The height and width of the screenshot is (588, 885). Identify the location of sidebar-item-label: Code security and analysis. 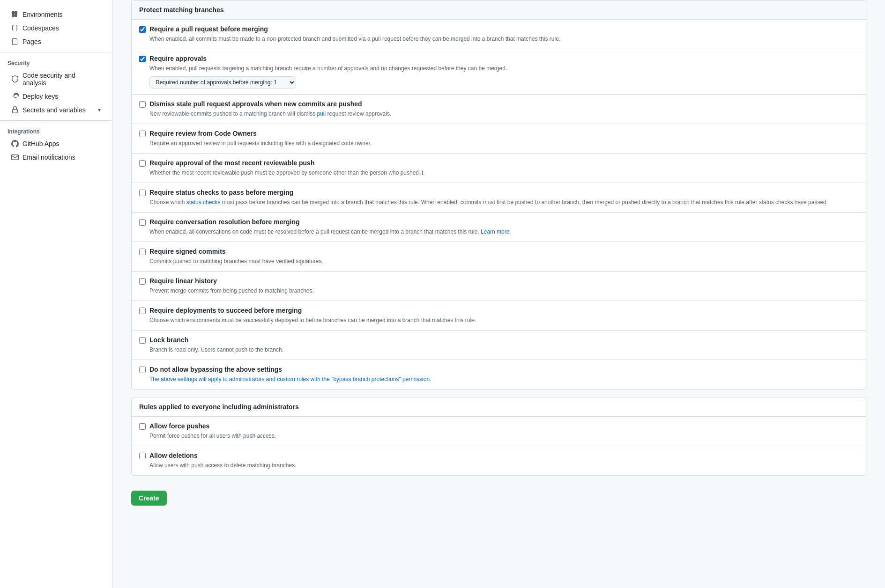
(62, 79).